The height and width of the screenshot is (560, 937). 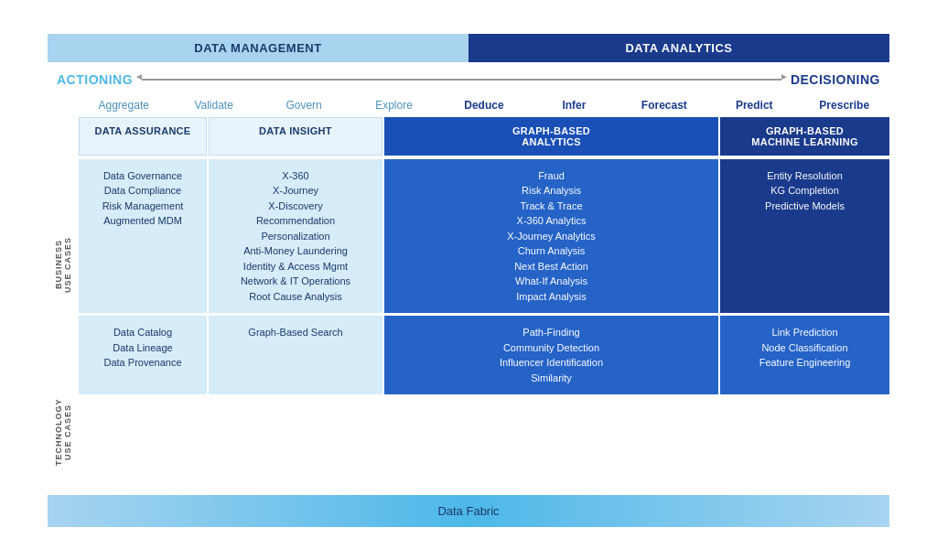 What do you see at coordinates (805, 355) in the screenshot?
I see `technology-ml-cell: Link PredictionNode ClassificationFeatur…` at bounding box center [805, 355].